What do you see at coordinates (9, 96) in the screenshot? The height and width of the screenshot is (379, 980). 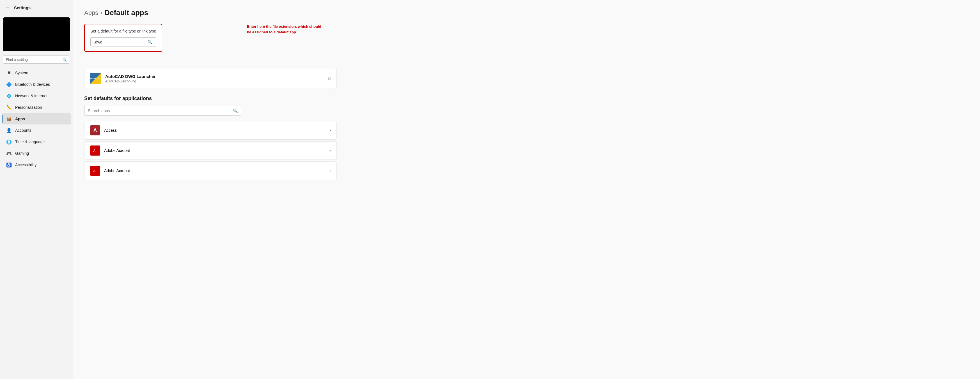 I see `network-icon: 💠` at bounding box center [9, 96].